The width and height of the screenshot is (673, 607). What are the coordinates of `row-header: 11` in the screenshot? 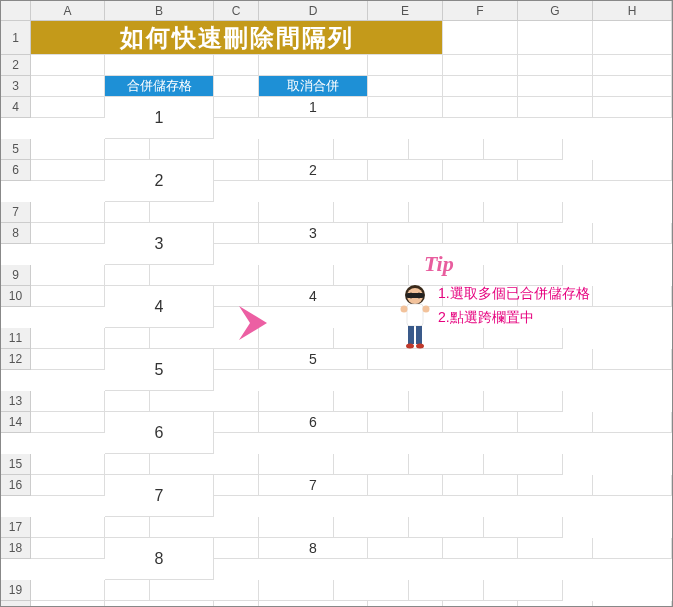 It's located at (16, 338).